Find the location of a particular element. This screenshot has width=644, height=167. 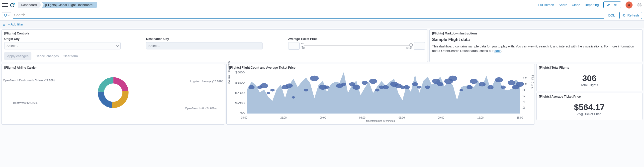

svg-text: 4 is located at coordinates (524, 102).